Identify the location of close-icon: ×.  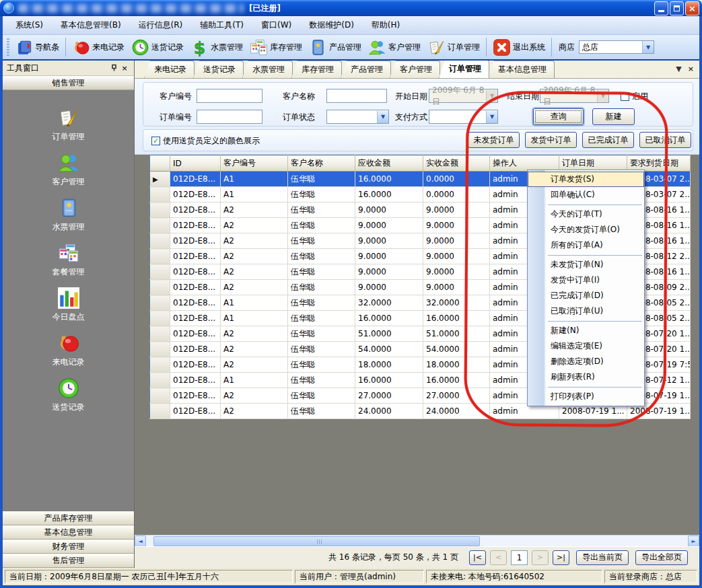
(125, 68).